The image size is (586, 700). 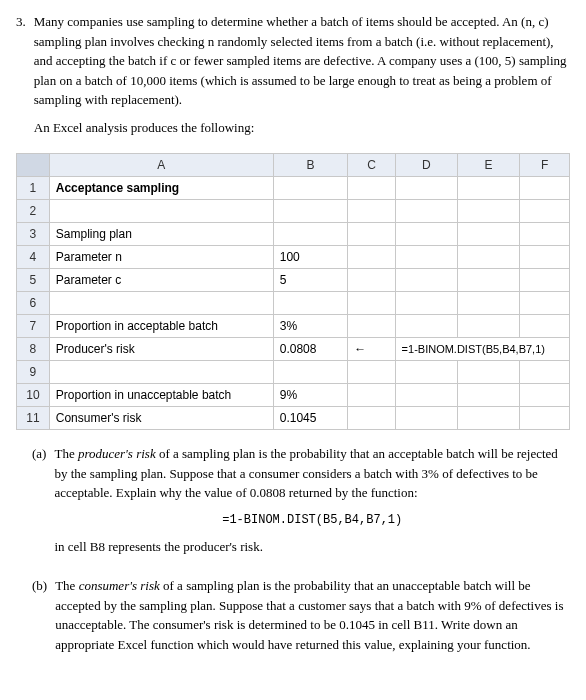 I want to click on cell-A: Consumer's risk, so click(x=161, y=418).